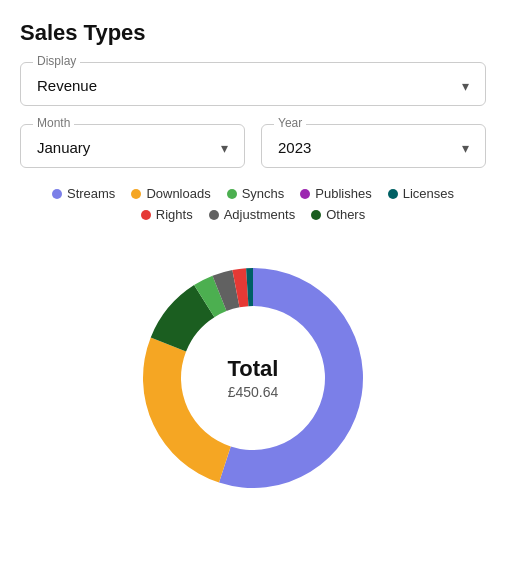  What do you see at coordinates (254, 392) in the screenshot?
I see `chart-total-value: £450.64` at bounding box center [254, 392].